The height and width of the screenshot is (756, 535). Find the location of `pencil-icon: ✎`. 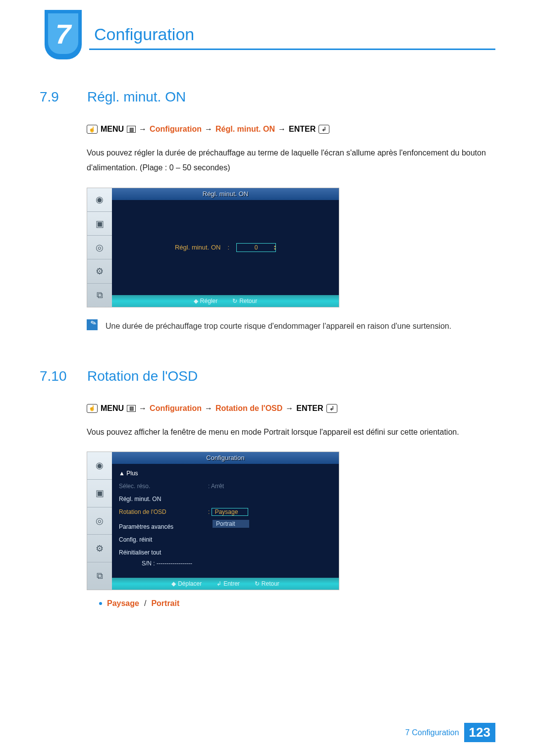

pencil-icon: ✎ is located at coordinates (94, 323).